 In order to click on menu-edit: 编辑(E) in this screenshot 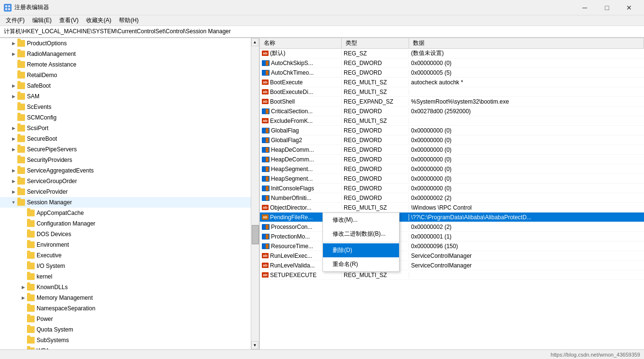, I will do `click(42, 20)`.